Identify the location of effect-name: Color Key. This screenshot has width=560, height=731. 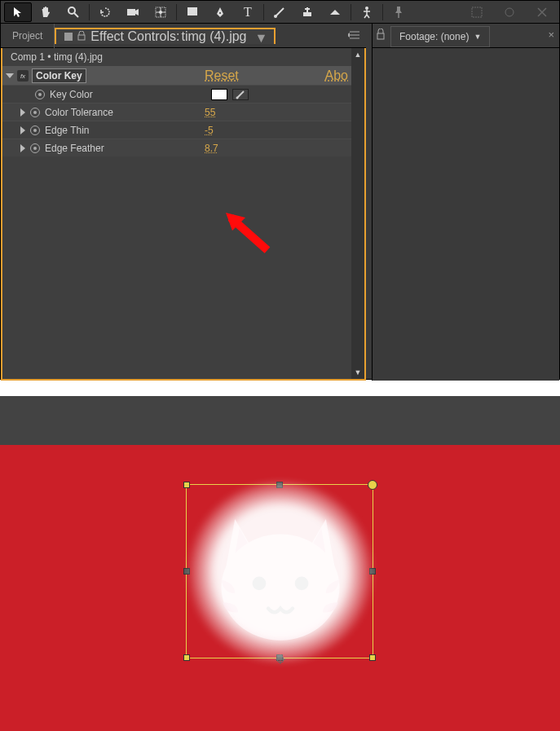
(59, 76).